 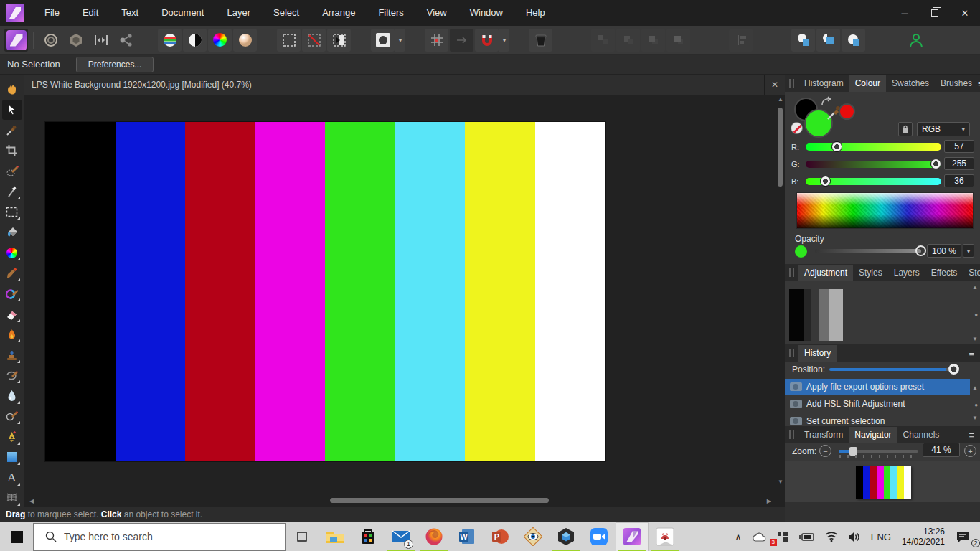 What do you see at coordinates (959, 164) in the screenshot?
I see `green-value-field: 255` at bounding box center [959, 164].